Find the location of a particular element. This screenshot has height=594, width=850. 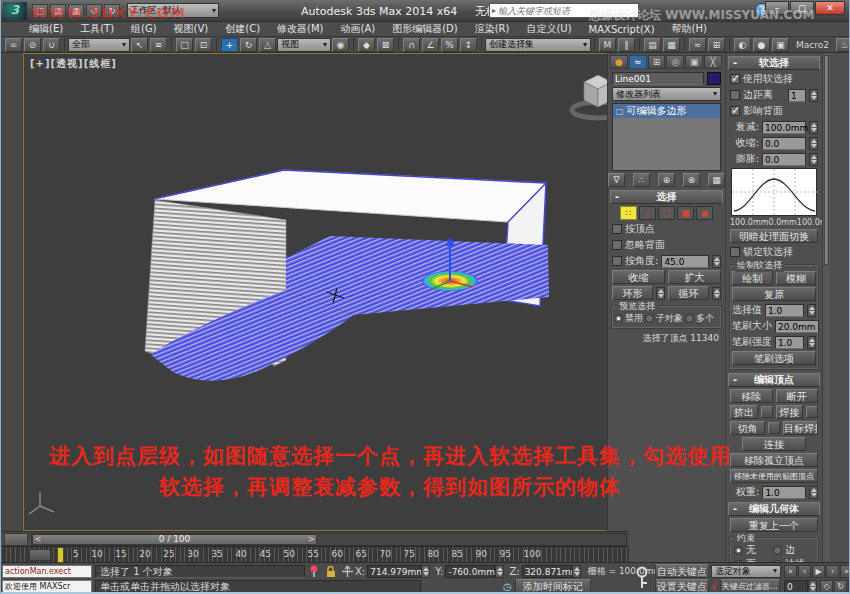

selection-lock-icon is located at coordinates (330, 572).